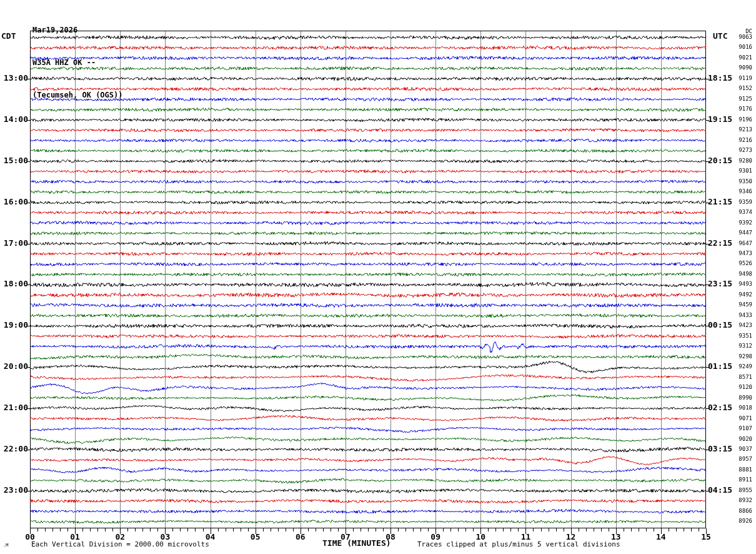 This screenshot has width=756, height=554. What do you see at coordinates (743, 315) in the screenshot?
I see `trace-count-value: 9433` at bounding box center [743, 315].